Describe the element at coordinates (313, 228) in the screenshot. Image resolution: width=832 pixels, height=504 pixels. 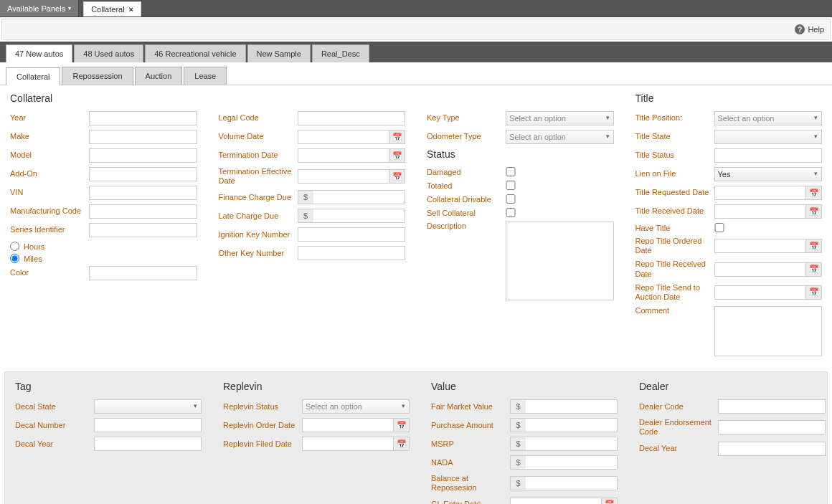
I see `dates-column: Legal Code Volume Date📅 Termination Date…` at that location.